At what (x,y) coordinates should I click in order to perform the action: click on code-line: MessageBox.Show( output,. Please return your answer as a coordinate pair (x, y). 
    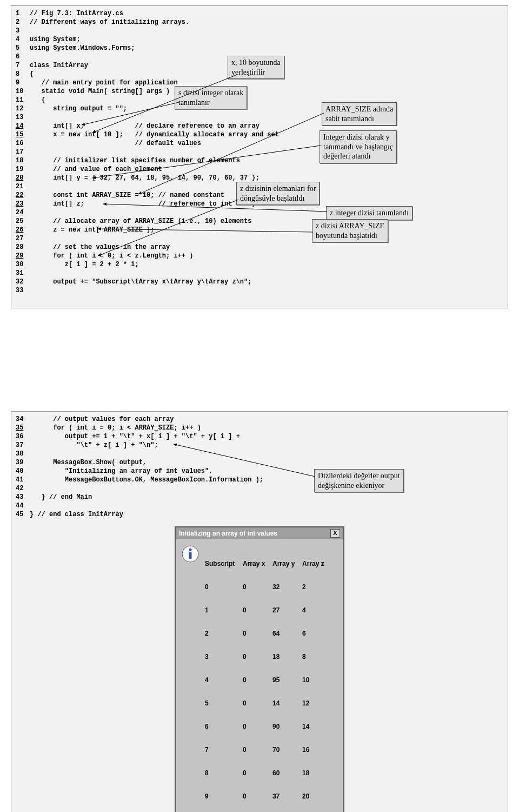
    Looking at the image, I should click on (88, 463).